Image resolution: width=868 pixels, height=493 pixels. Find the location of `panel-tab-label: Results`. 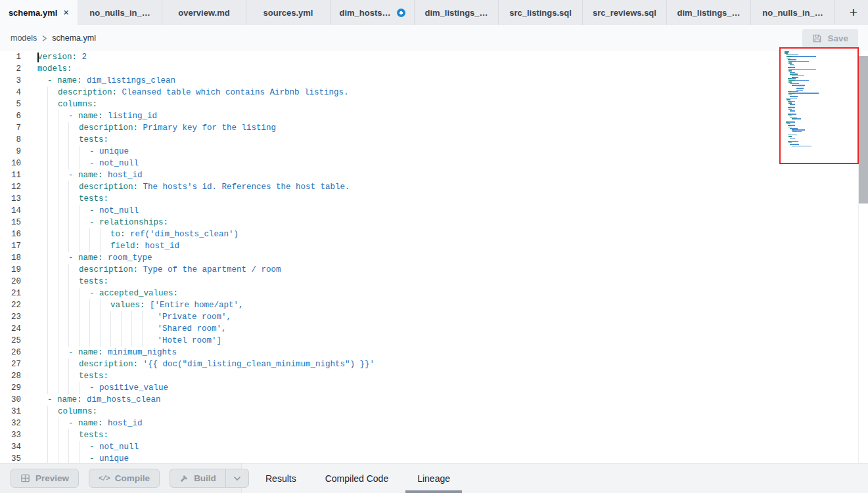

panel-tab-label: Results is located at coordinates (281, 479).